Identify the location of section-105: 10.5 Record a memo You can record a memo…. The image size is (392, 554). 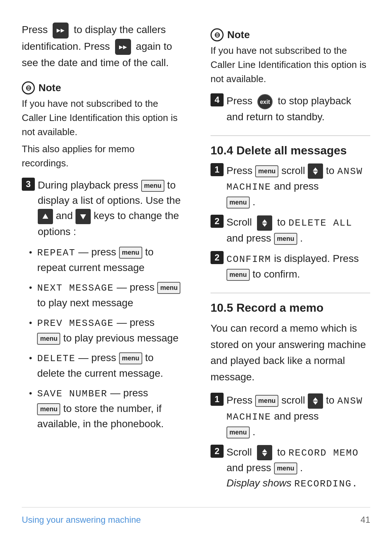
(290, 396).